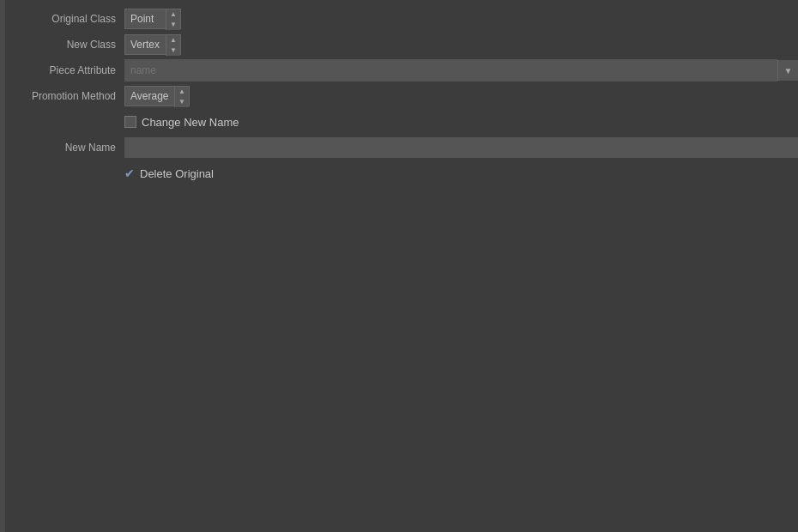  What do you see at coordinates (62, 70) in the screenshot?
I see `piece-attribute-label: Piece Attribute` at bounding box center [62, 70].